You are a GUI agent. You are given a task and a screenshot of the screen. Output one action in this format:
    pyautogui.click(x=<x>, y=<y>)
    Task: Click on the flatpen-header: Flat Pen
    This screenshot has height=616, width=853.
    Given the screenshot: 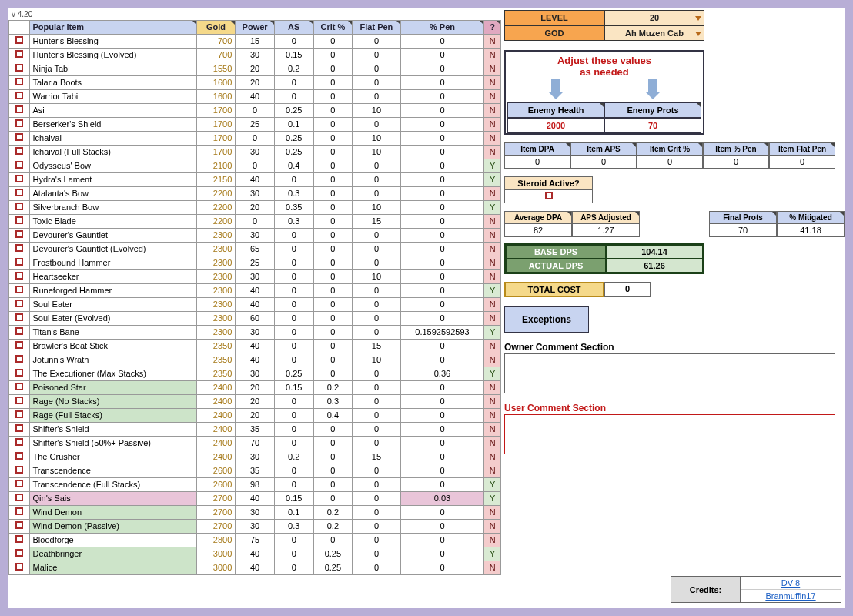 What is the action you would take?
    pyautogui.click(x=376, y=28)
    